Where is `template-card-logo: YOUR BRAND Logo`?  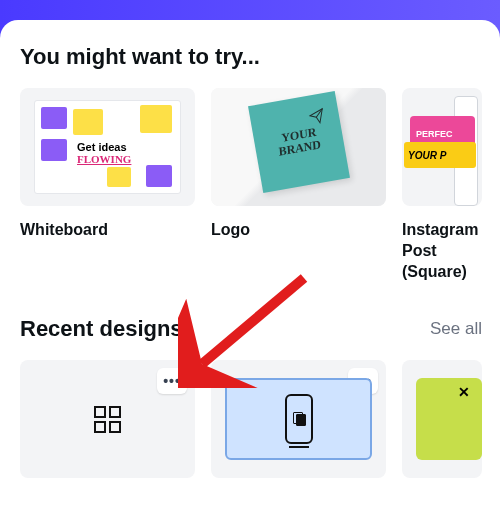
template-card-logo: YOUR BRAND Logo is located at coordinates (298, 185).